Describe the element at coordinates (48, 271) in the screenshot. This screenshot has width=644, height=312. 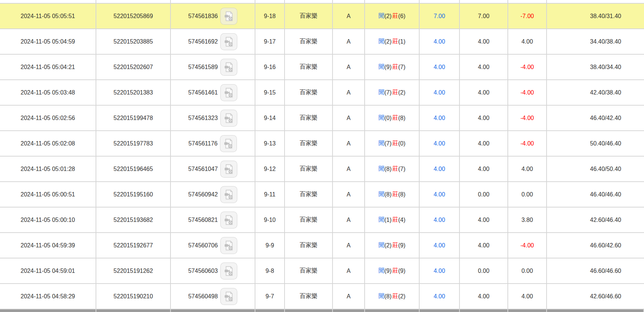
I see `bet-time-cell: 2024-11-05 04:59:01` at that location.